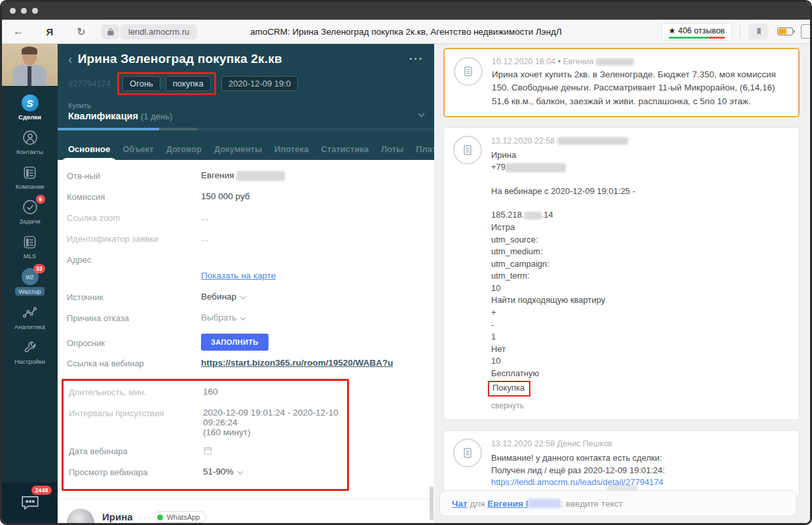 The width and height of the screenshot is (812, 525). What do you see at coordinates (416, 59) in the screenshot?
I see `deal-more-icon: ···` at bounding box center [416, 59].